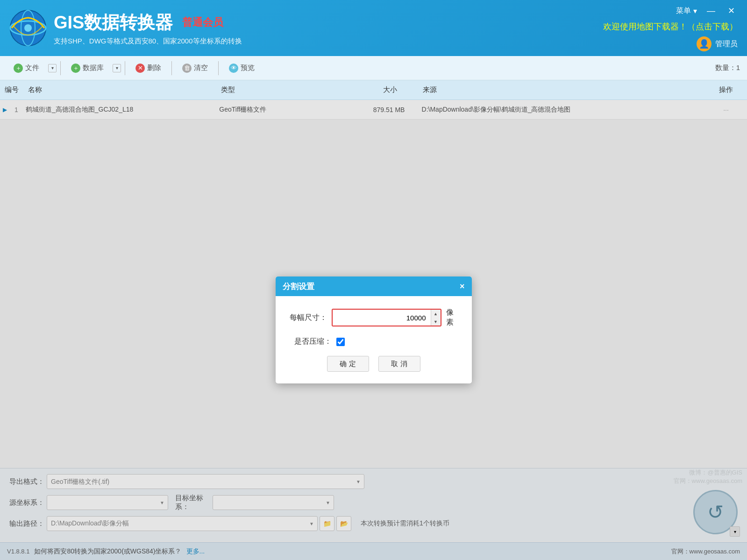 The image size is (747, 560). I want to click on col-header-name: 名称, so click(120, 90).